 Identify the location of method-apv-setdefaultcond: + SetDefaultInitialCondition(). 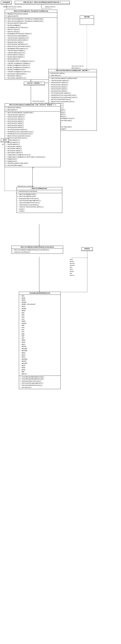
(73, 96).